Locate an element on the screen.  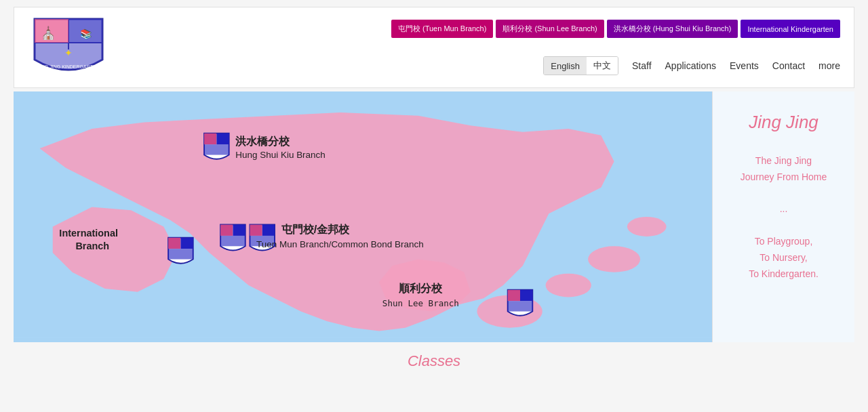
english-lang-button: English is located at coordinates (566, 66).